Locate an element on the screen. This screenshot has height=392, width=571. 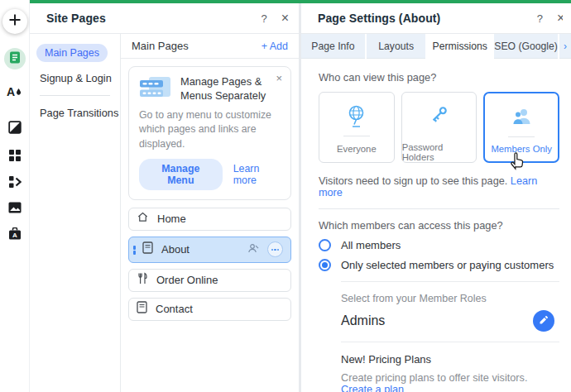
members-icon is located at coordinates (521, 117).